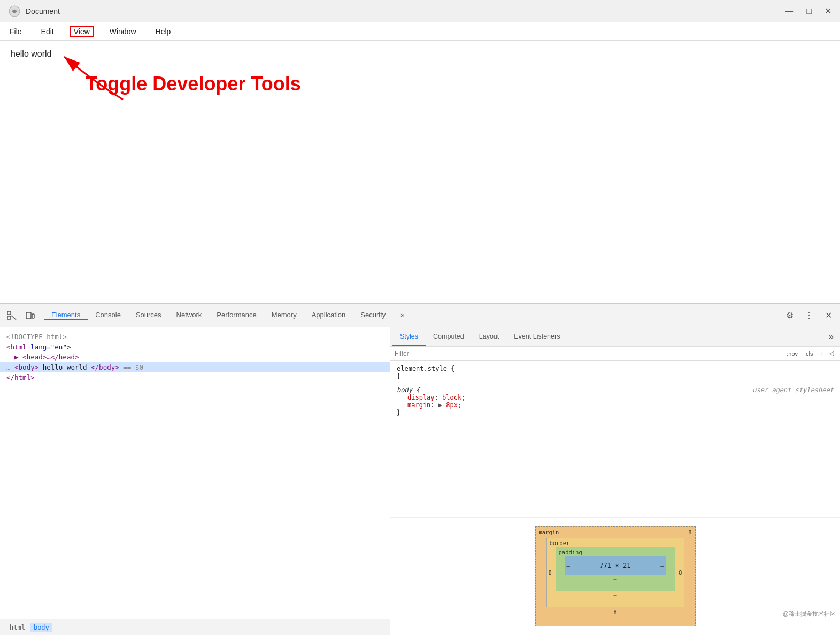 The height and width of the screenshot is (635, 840). Describe the element at coordinates (48, 32) in the screenshot. I see `menu-edit: Edit` at that location.